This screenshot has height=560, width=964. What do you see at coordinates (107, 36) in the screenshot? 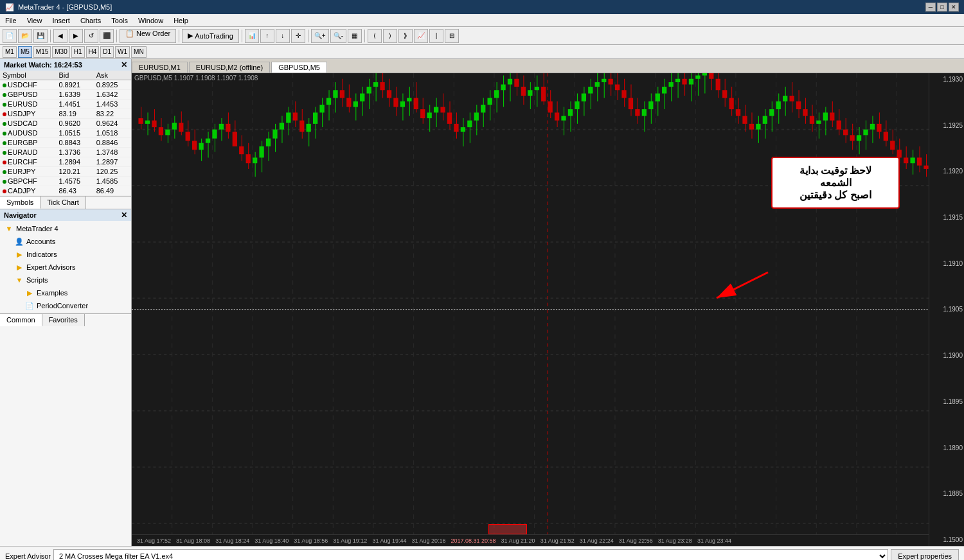
I see `stop-button: ⬛` at bounding box center [107, 36].